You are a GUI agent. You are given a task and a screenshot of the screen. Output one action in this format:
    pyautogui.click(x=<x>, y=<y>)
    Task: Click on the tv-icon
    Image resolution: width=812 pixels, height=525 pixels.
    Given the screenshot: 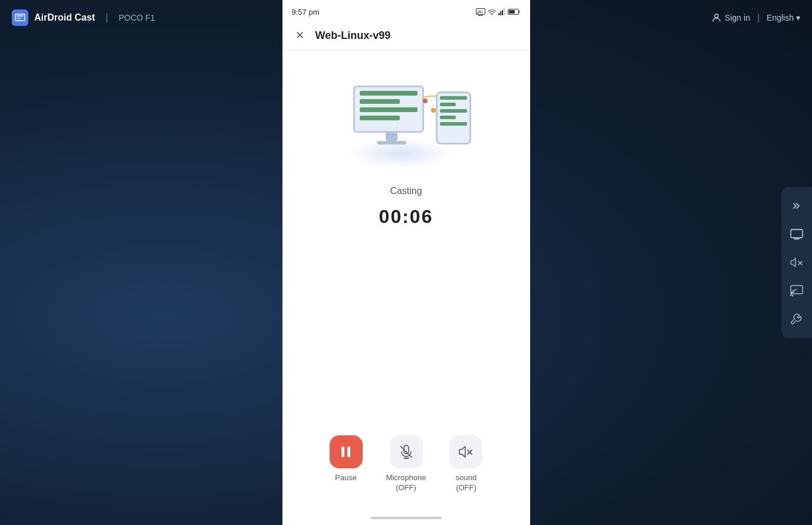 What is the action you would take?
    pyautogui.click(x=797, y=234)
    